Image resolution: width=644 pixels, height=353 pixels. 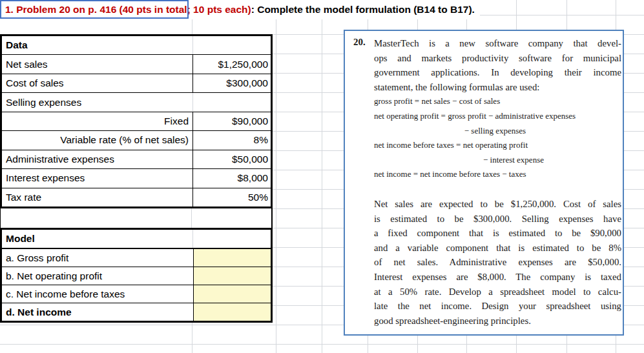 I want to click on cell-administrative-expenses-label: Administrative expenses, so click(x=98, y=159).